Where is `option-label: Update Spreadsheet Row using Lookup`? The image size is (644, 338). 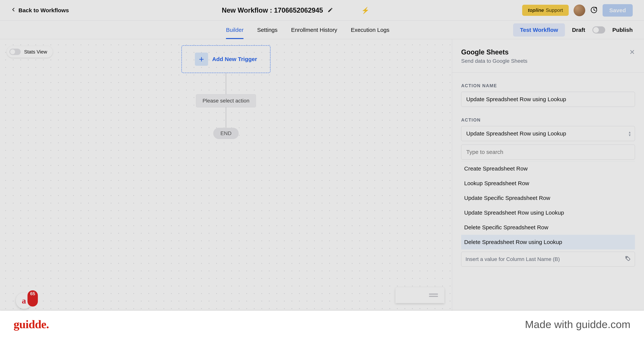 option-label: Update Spreadsheet Row using Lookup is located at coordinates (514, 213).